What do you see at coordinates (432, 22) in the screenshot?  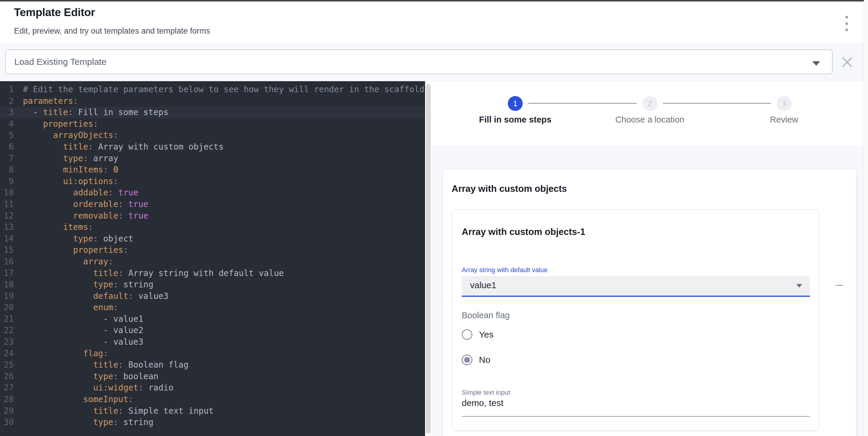 I see `page-header: Template Editor Edit, preview, and try o…` at bounding box center [432, 22].